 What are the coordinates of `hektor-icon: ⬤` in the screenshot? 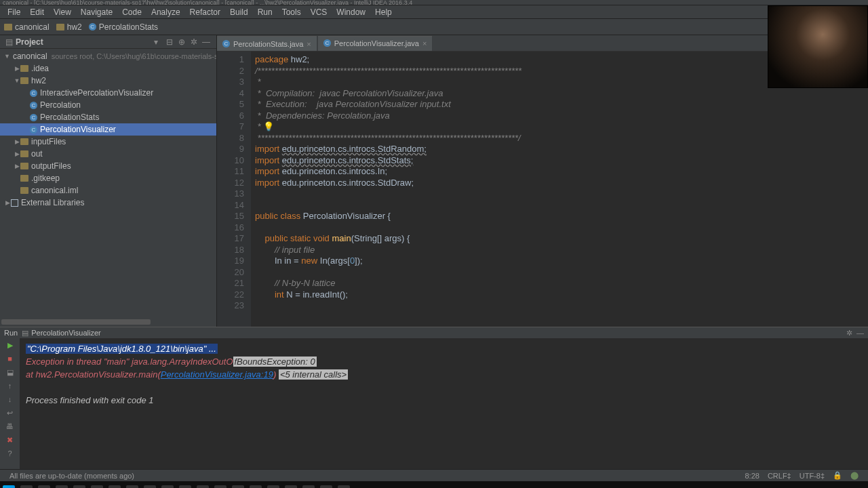 It's located at (854, 476).